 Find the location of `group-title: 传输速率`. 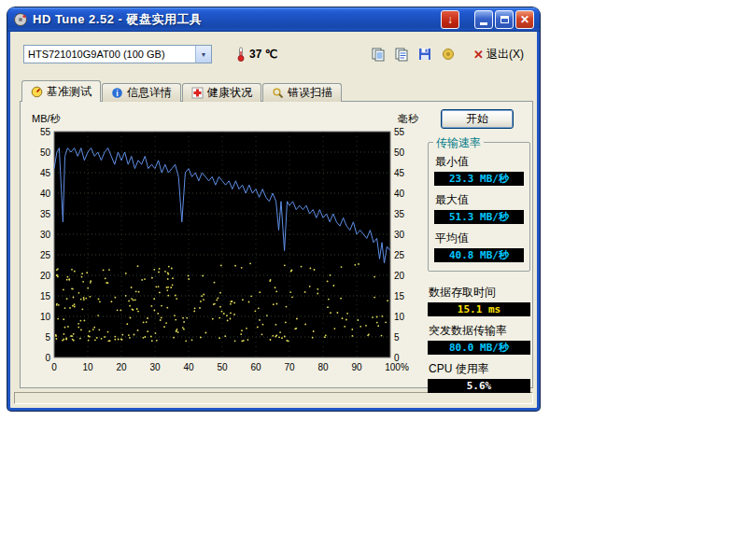

group-title: 传输速率 is located at coordinates (458, 144).